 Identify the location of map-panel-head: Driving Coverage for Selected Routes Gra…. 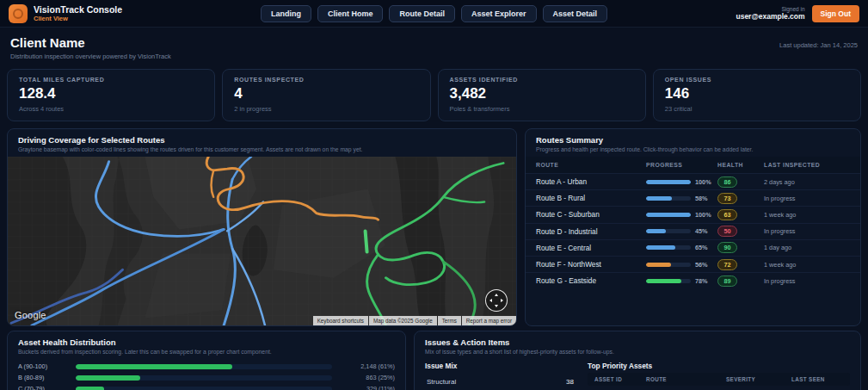
(262, 143).